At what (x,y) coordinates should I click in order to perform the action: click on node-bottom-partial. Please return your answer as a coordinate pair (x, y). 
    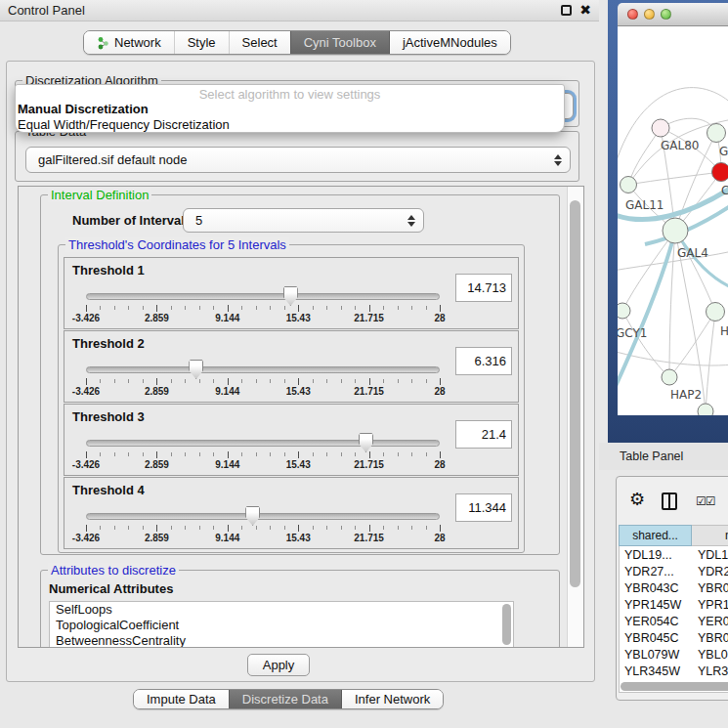
    Looking at the image, I should click on (706, 409).